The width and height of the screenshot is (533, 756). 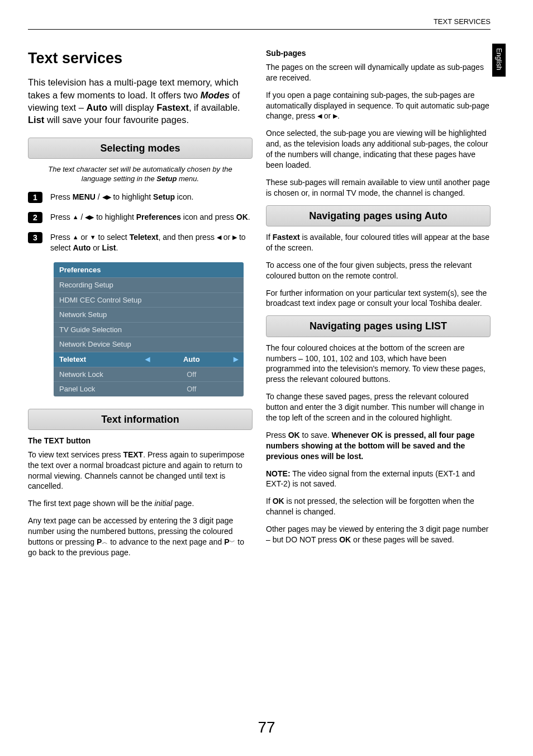 What do you see at coordinates (149, 389) in the screenshot?
I see `menu-row-panel-lock: Panel Lock Off` at bounding box center [149, 389].